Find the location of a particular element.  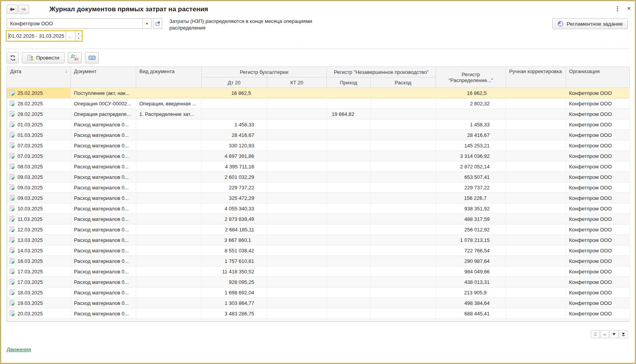

column-header-doc-type: Вид документа is located at coordinates (169, 77).